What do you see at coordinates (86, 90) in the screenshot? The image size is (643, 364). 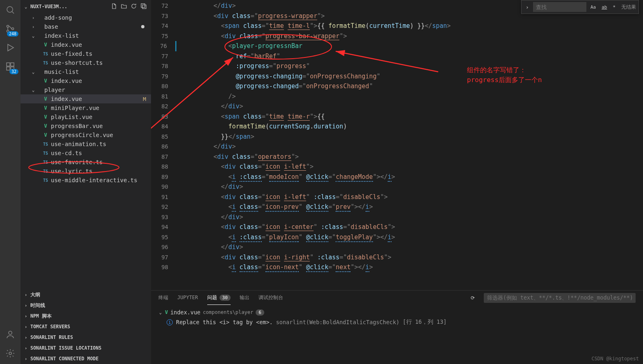 I see `tree-item-player: ⌄player` at bounding box center [86, 90].